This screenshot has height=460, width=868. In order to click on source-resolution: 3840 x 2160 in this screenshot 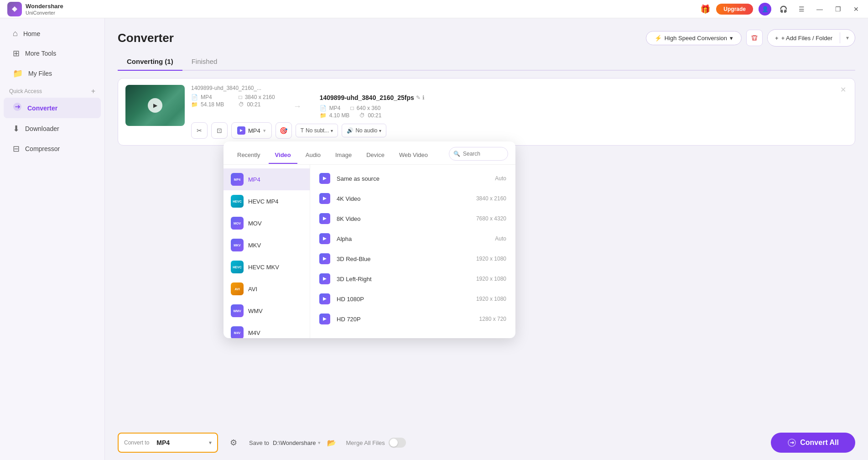, I will do `click(260, 97)`.